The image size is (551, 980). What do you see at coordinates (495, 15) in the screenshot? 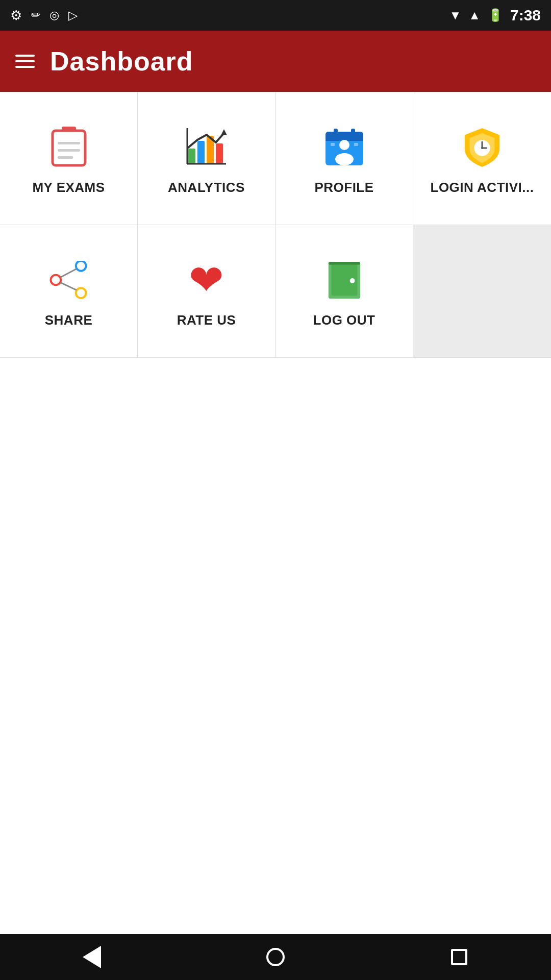
I see `battery-icon: 🔋` at bounding box center [495, 15].